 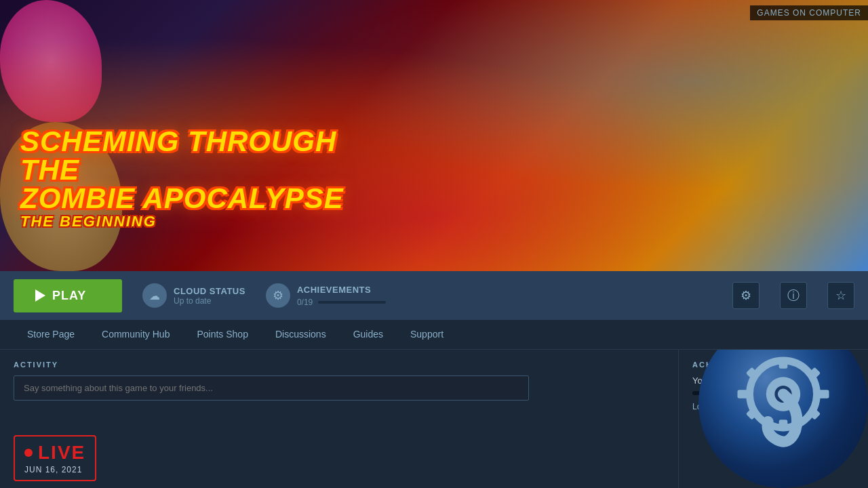 I want to click on play-label: PLAY, so click(x=69, y=296).